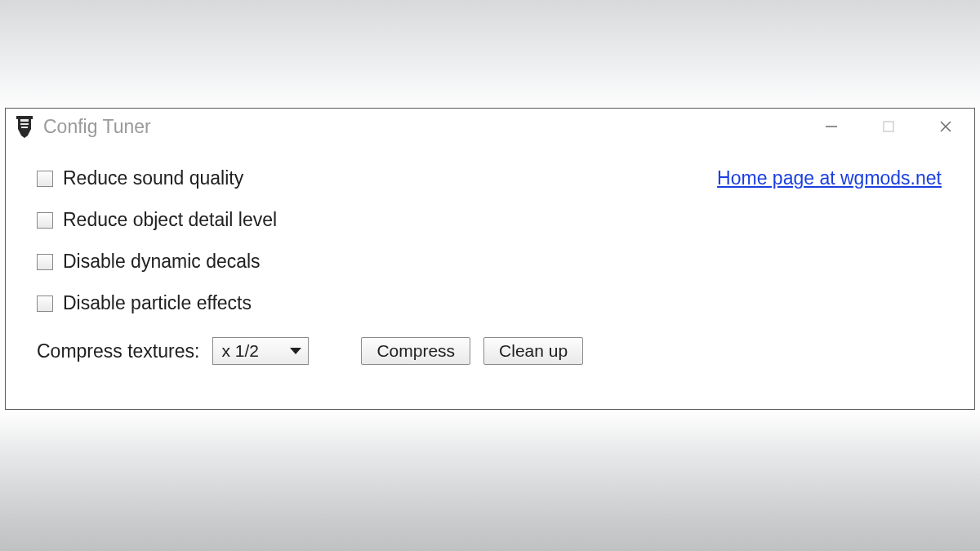  I want to click on compress-row: Compress textures: x 1/2 Compress Clean …, so click(490, 351).